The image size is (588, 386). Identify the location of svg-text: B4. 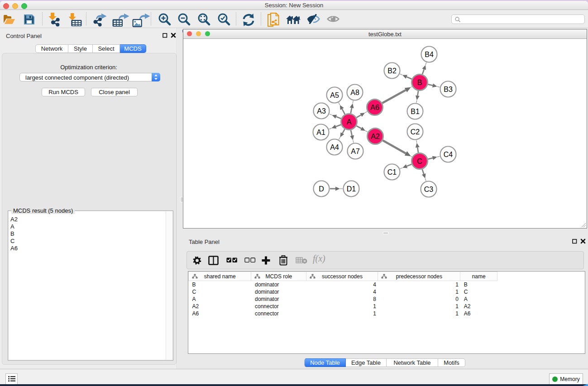
(429, 54).